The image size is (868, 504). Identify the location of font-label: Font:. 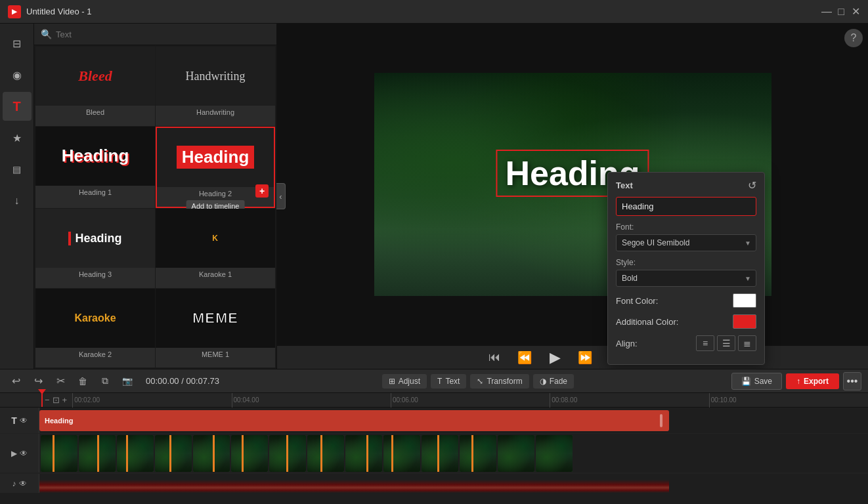
(686, 227).